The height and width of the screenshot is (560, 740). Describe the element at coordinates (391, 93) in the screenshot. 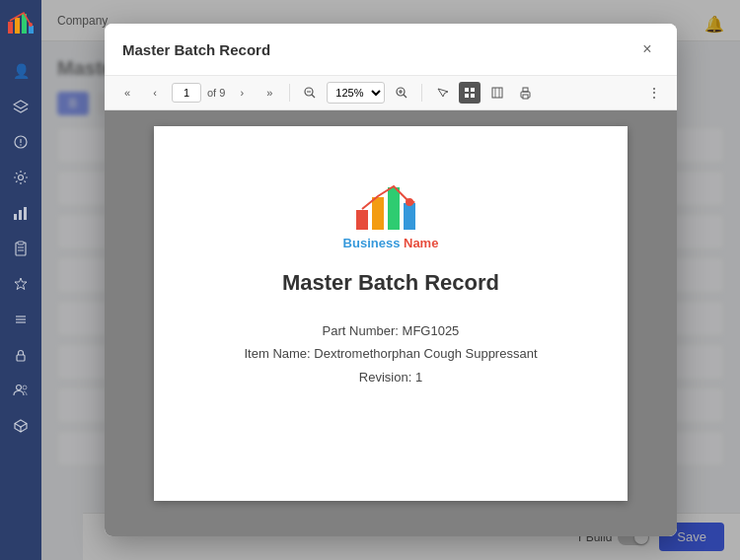

I see `pdf-toolbar: « ‹ of 9 › » 125% 100% 75% 50%` at that location.